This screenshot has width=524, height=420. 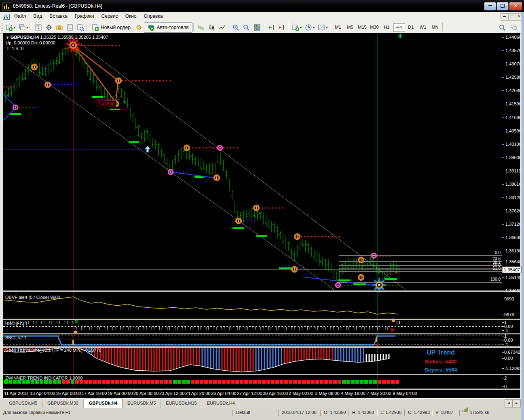 What do you see at coordinates (257, 27) in the screenshot?
I see `tile-windows-icon` at bounding box center [257, 27].